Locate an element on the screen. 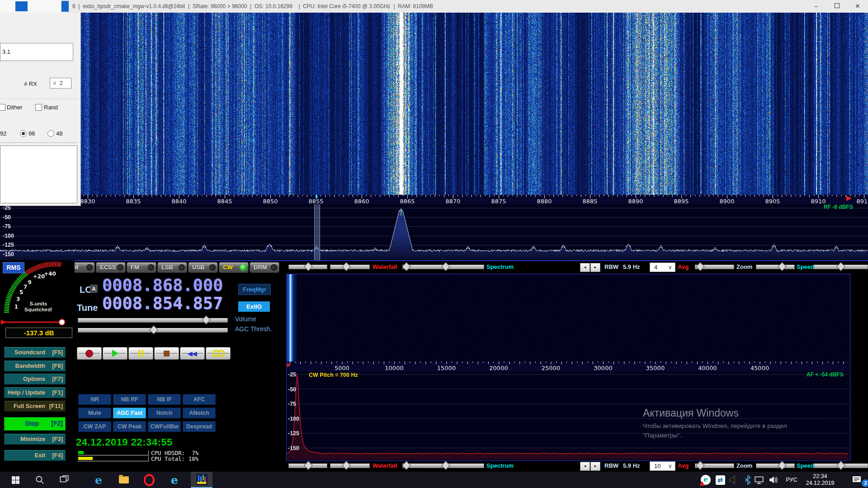 The height and width of the screenshot is (488, 868). play-button is located at coordinates (115, 353).